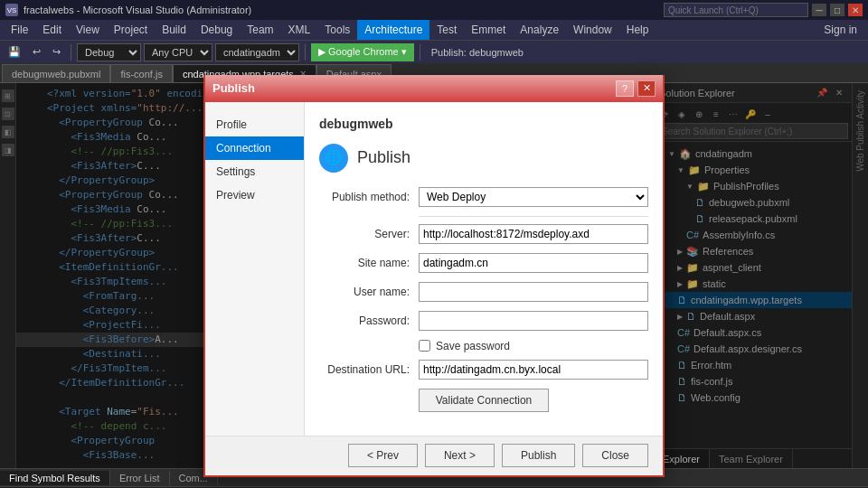 The image size is (868, 488). Describe the element at coordinates (736, 10) in the screenshot. I see `quick-launch-input` at that location.